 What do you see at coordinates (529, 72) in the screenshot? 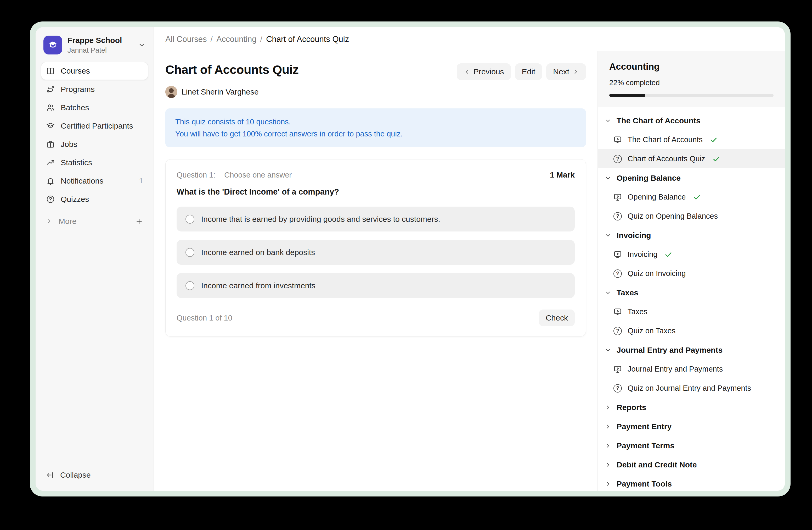
I see `edit-label: Edit` at bounding box center [529, 72].